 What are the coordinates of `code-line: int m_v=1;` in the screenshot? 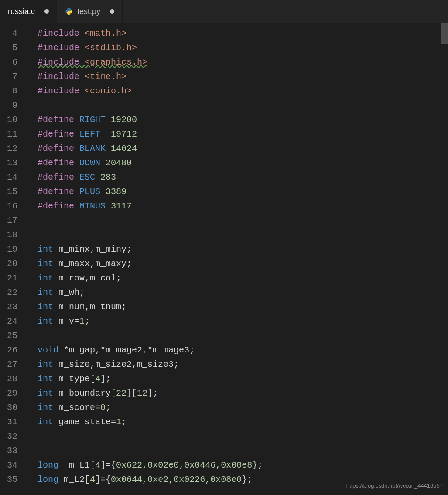 It's located at (237, 321).